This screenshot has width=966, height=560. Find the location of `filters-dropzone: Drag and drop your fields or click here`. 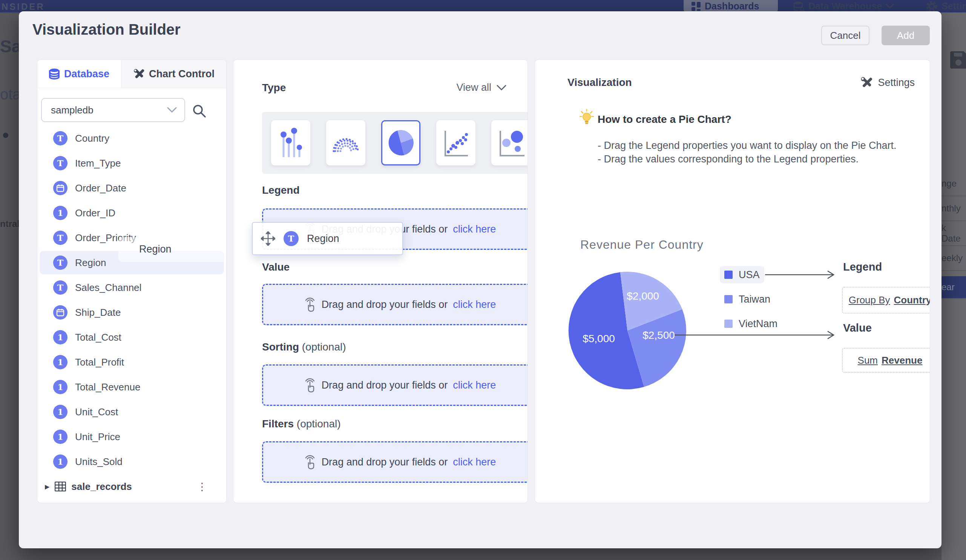

filters-dropzone: Drag and drop your fields or click here is located at coordinates (395, 462).